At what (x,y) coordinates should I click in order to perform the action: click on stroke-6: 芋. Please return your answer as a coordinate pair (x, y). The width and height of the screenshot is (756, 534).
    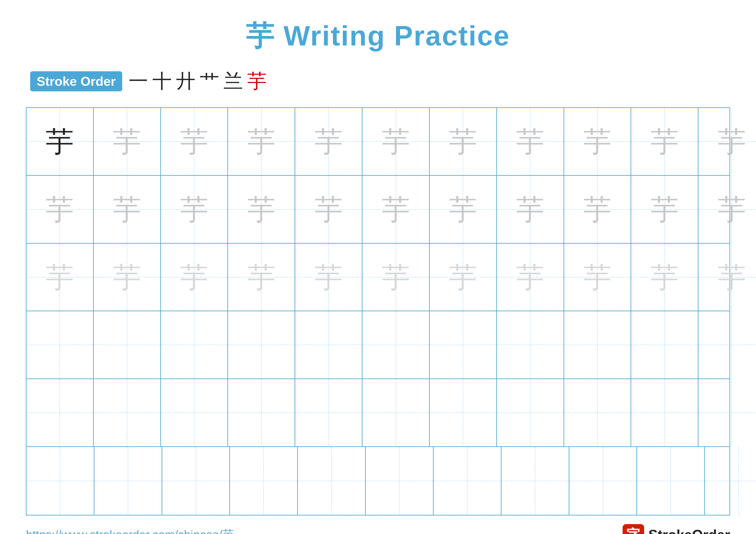
    Looking at the image, I should click on (257, 81).